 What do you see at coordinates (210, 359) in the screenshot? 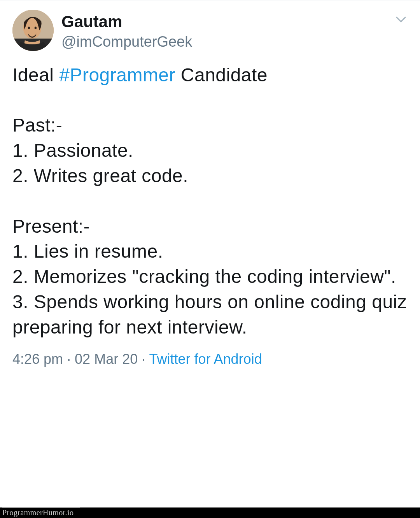
I see `tweet-meta: 4:26 pm · 02 Mar 20 · Twitter for Androi…` at bounding box center [210, 359].